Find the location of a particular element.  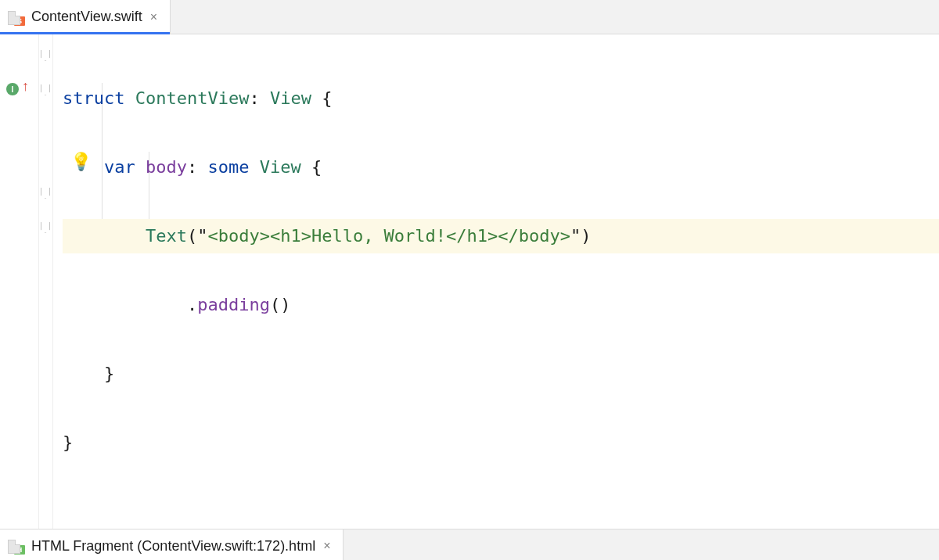

tab-html-fragment: H HTML Fragment (ContentView.swift:172).… is located at coordinates (172, 544).